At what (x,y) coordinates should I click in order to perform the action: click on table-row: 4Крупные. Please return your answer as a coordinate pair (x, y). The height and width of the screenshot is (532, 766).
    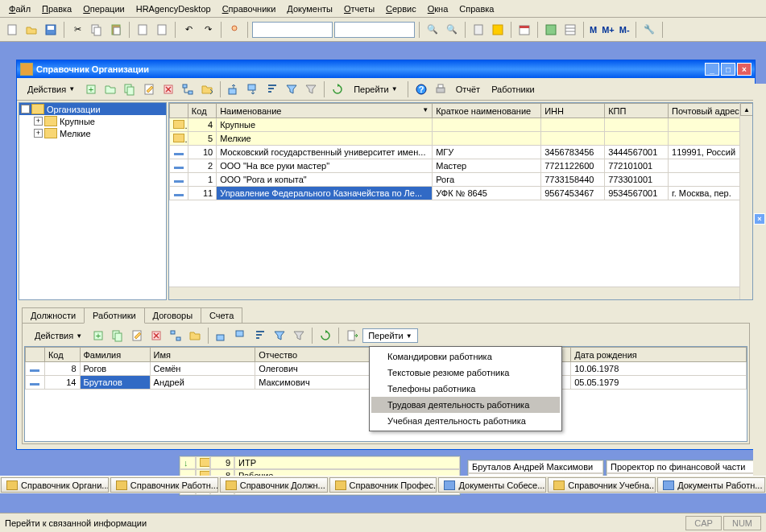
    Looking at the image, I should click on (461, 126).